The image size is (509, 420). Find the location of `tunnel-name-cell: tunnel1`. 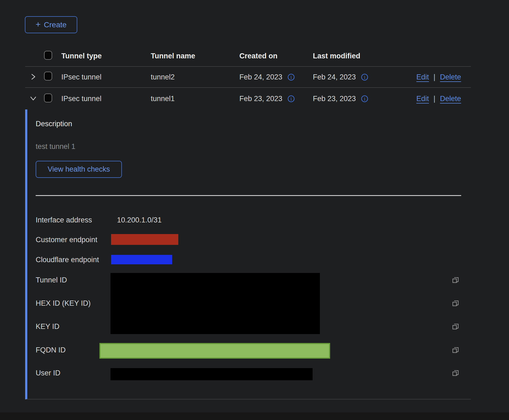

tunnel-name-cell: tunnel1 is located at coordinates (195, 99).